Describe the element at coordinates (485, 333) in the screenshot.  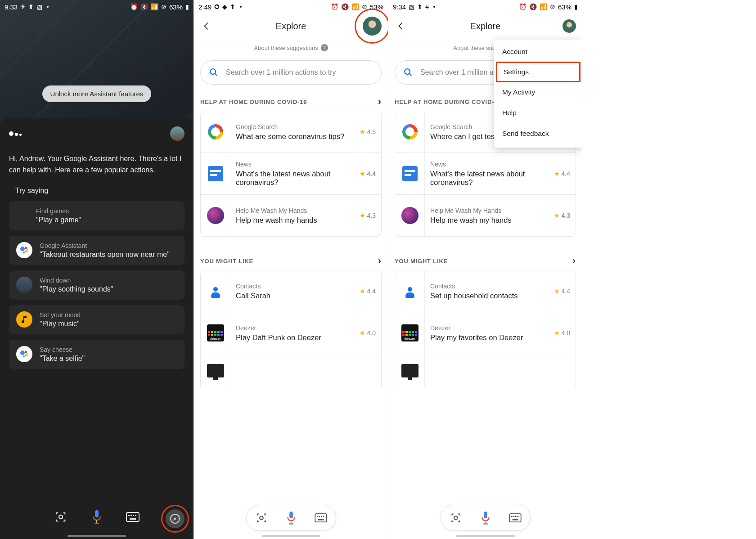
I see `action-card: deezer DeezerPlay my favorites on Deezer…` at that location.